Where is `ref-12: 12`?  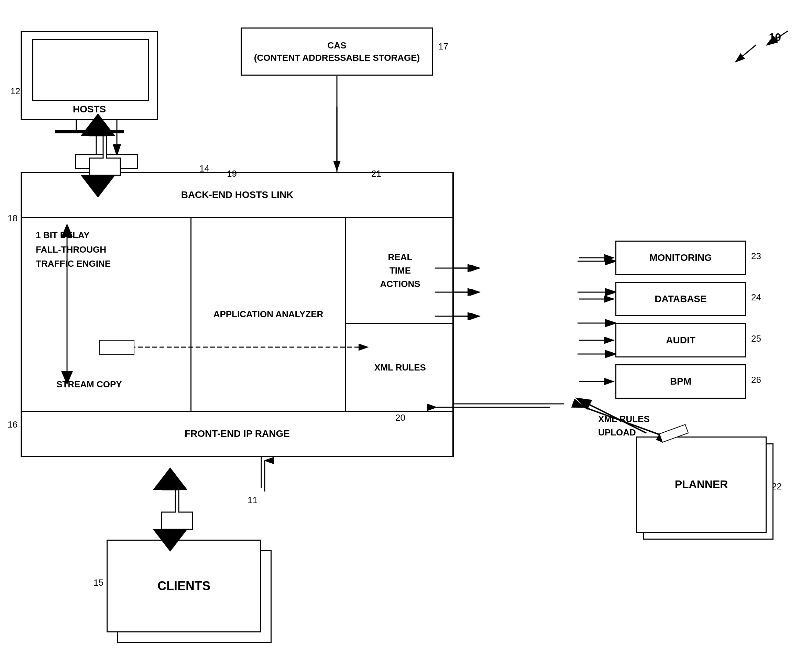 ref-12: 12 is located at coordinates (15, 91).